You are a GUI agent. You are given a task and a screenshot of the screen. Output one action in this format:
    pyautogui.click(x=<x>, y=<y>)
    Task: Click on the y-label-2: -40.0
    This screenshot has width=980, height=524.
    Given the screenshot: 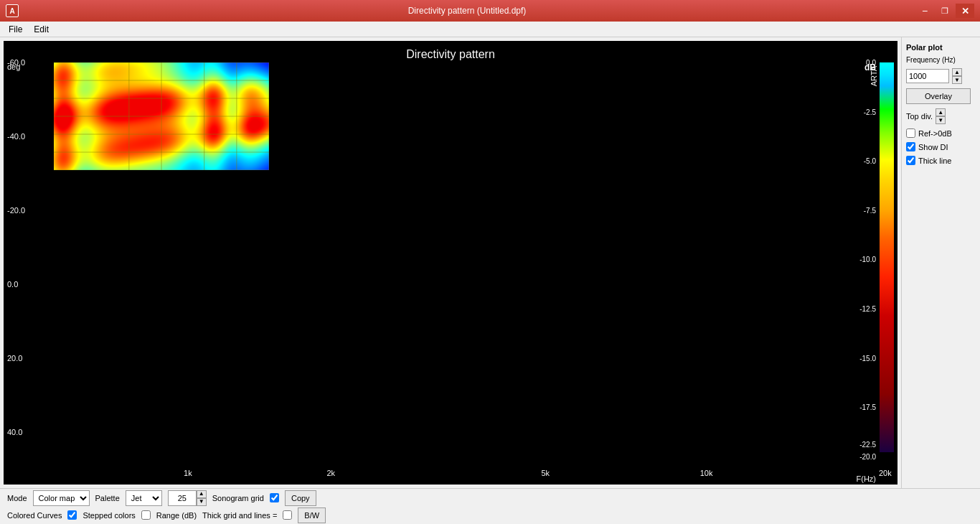 What is the action you would take?
    pyautogui.click(x=16, y=136)
    